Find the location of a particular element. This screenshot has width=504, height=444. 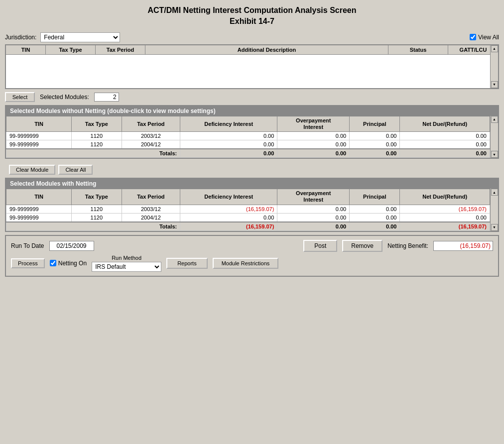

netting-on-group: Netting On is located at coordinates (68, 263).